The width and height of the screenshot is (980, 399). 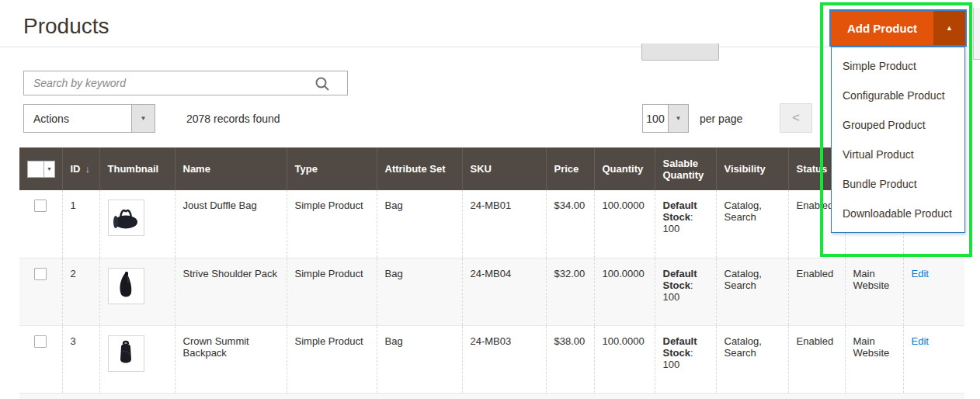 What do you see at coordinates (752, 169) in the screenshot?
I see `column-header-visibility: Visibility` at bounding box center [752, 169].